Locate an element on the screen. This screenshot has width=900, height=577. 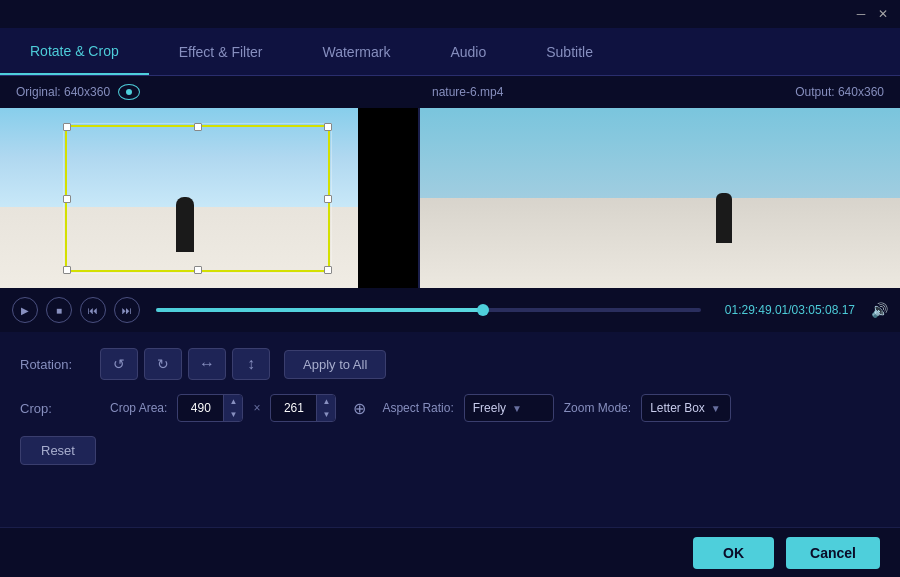
crop-handle-bm is located at coordinates (198, 270).